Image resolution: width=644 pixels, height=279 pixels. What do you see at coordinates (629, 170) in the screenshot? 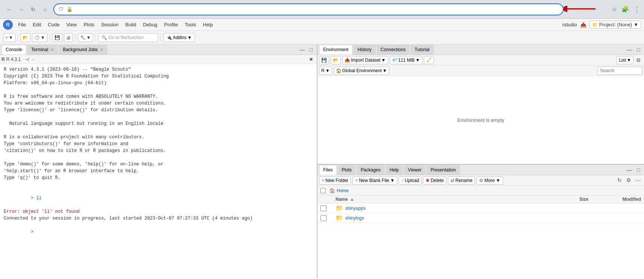
I see `minimize-files-panel: —` at bounding box center [629, 170].